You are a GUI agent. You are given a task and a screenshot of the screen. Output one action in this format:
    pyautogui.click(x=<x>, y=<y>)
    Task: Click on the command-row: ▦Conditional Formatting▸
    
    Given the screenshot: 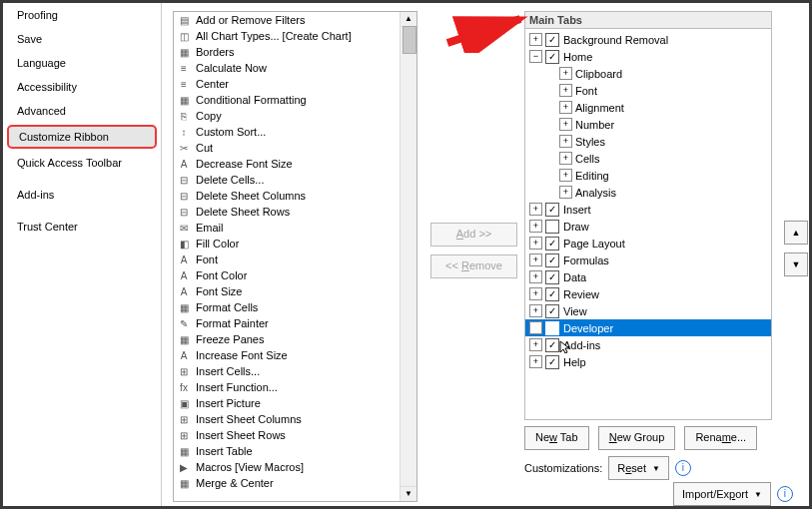 What is the action you would take?
    pyautogui.click(x=296, y=100)
    